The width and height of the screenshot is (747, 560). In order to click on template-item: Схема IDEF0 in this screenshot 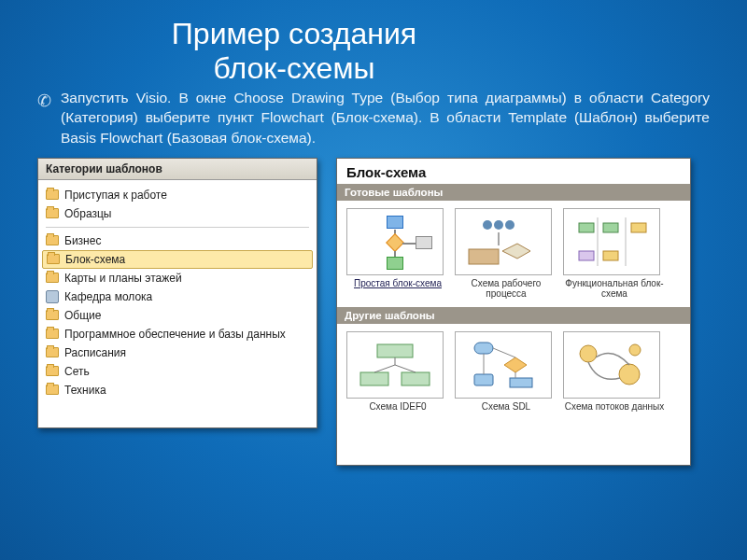, I will do `click(398, 371)`.